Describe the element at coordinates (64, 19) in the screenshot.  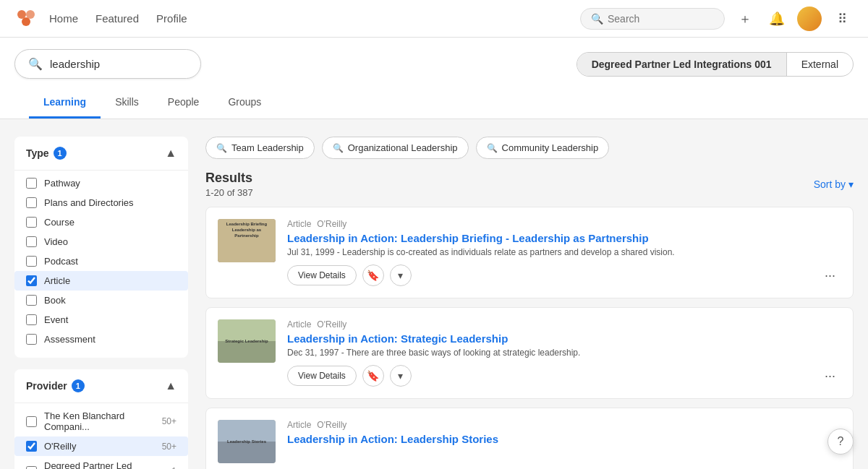
I see `nav-home: Home` at that location.